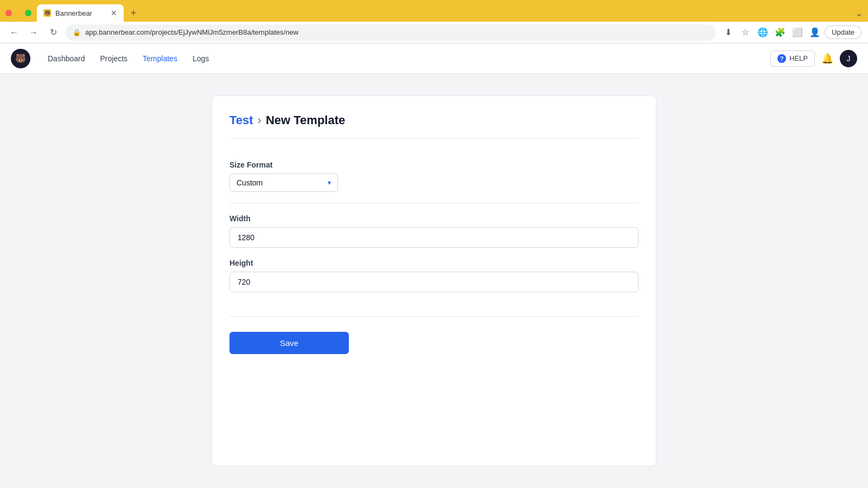 The image size is (868, 488). What do you see at coordinates (780, 33) in the screenshot?
I see `extensions-icon: 🧩` at bounding box center [780, 33].